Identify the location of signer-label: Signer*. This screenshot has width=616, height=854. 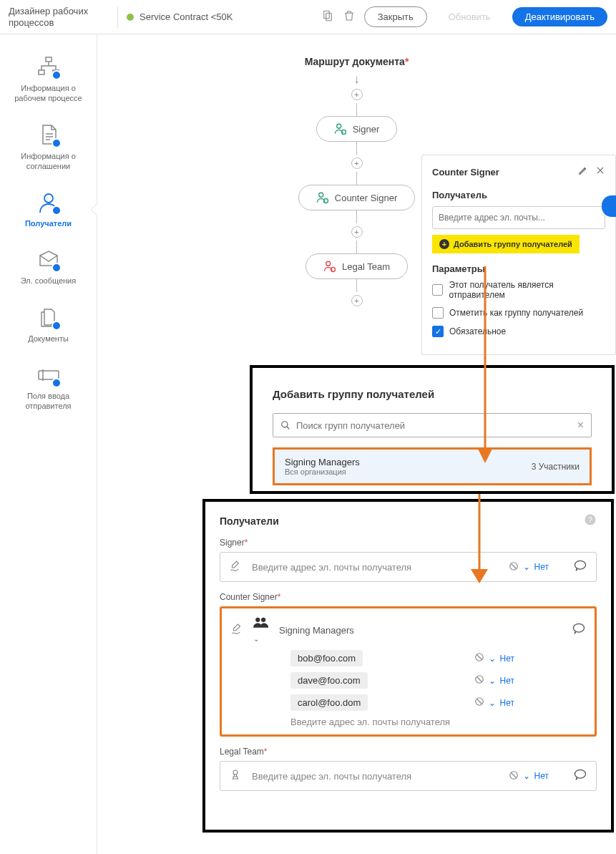
(408, 543).